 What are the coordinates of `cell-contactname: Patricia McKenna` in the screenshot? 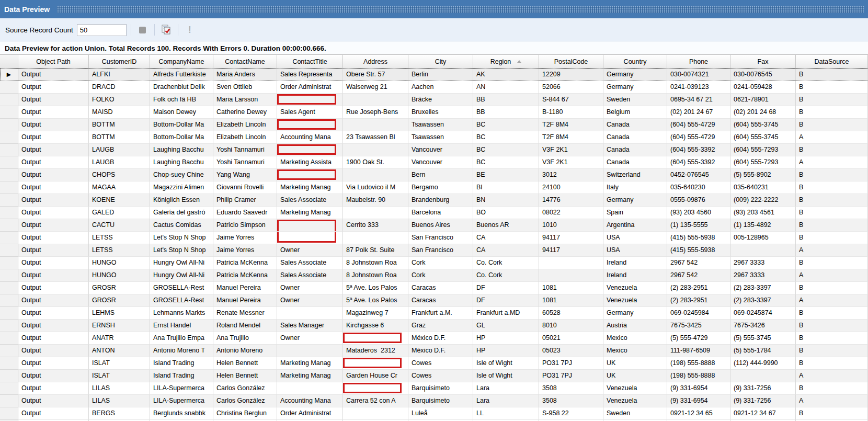 It's located at (245, 263).